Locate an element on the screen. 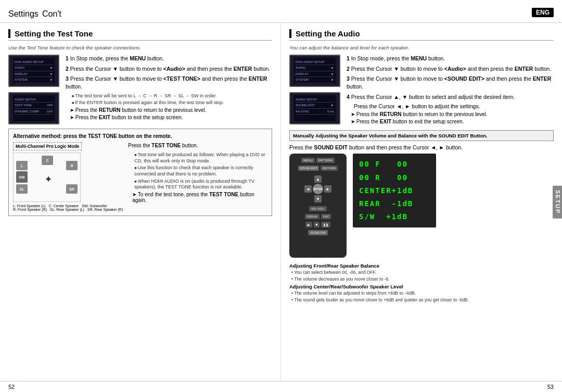 The height and width of the screenshot is (392, 562). alt-method-box: Alternative method: press the TEST TONE … is located at coordinates (140, 172).